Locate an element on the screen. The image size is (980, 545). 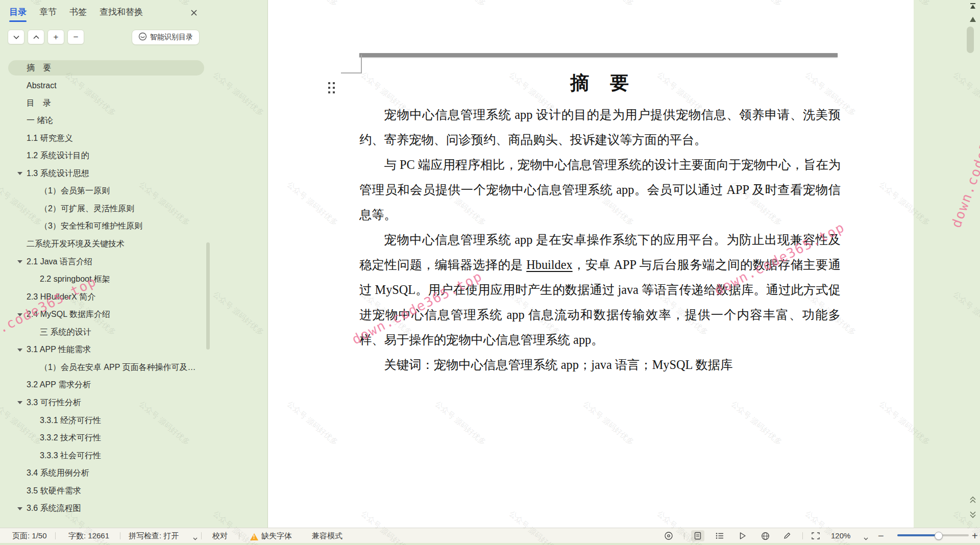
expand-all-button is located at coordinates (16, 37).